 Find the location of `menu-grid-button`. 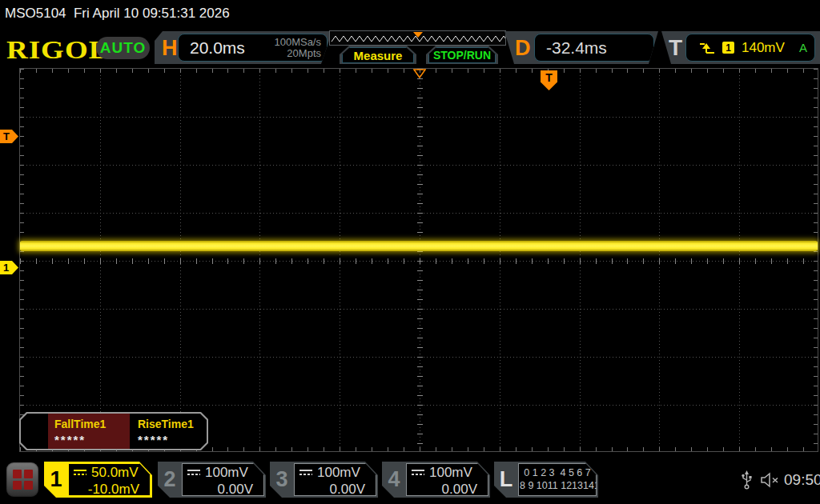

menu-grid-button is located at coordinates (22, 480).